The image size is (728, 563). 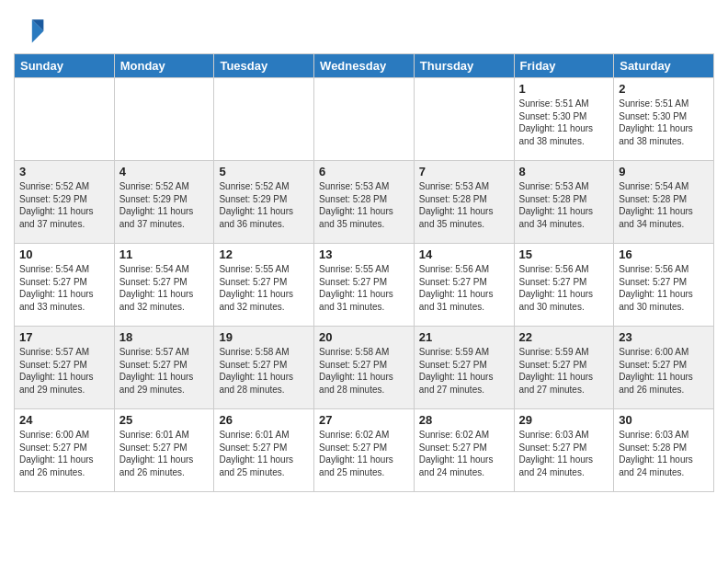 I want to click on calendar-cell: 29Sunrise: 6:03 AM Sunset: 5:27 PM Dayli…, so click(x=564, y=451).